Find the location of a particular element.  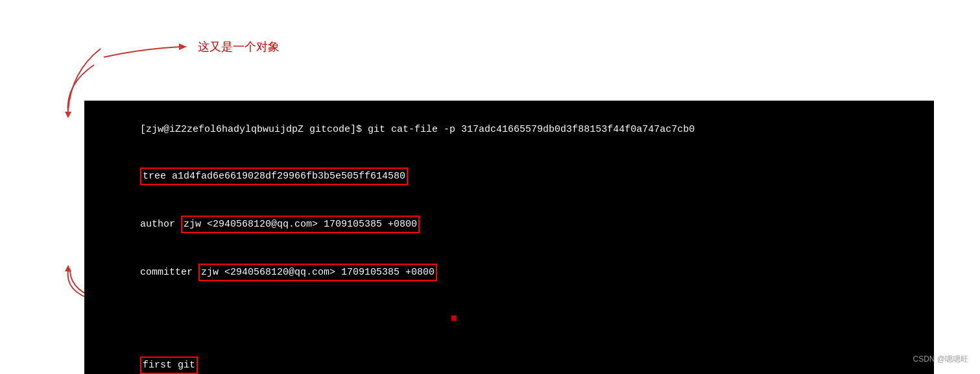

author-box: zjw <2940568120@qq.com> 1709105385 +0800 is located at coordinates (300, 225).